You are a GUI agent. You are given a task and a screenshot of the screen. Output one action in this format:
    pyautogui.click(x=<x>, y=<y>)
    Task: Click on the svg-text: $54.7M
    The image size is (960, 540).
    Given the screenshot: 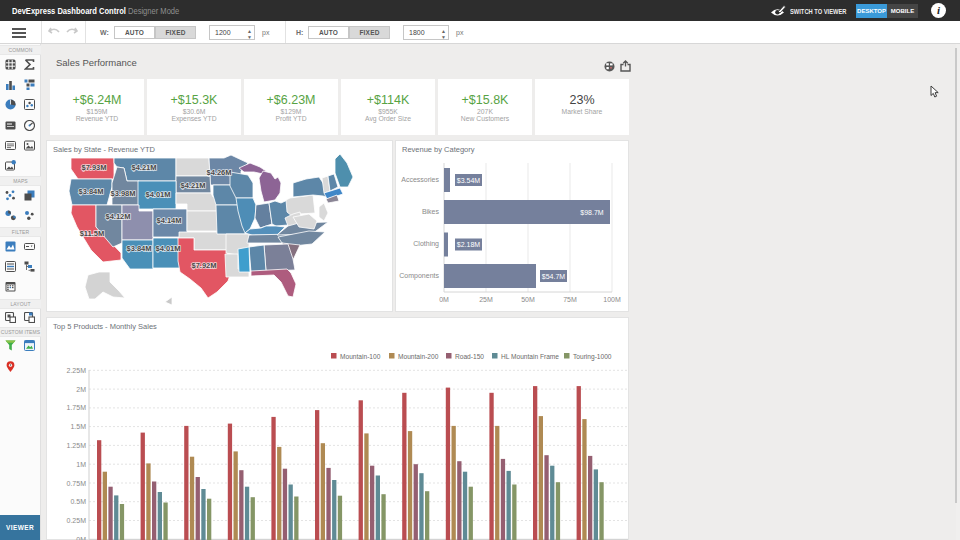 What is the action you would take?
    pyautogui.click(x=554, y=276)
    